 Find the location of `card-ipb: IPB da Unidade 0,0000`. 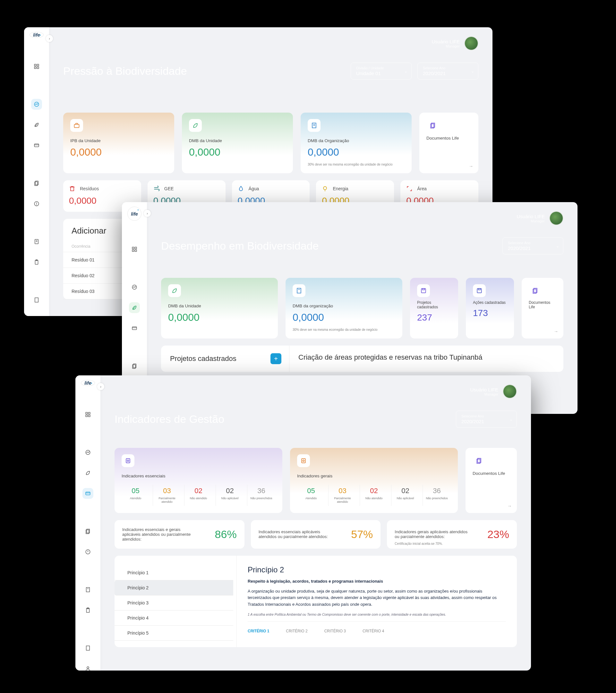

card-ipb: IPB da Unidade 0,0000 is located at coordinates (119, 143).